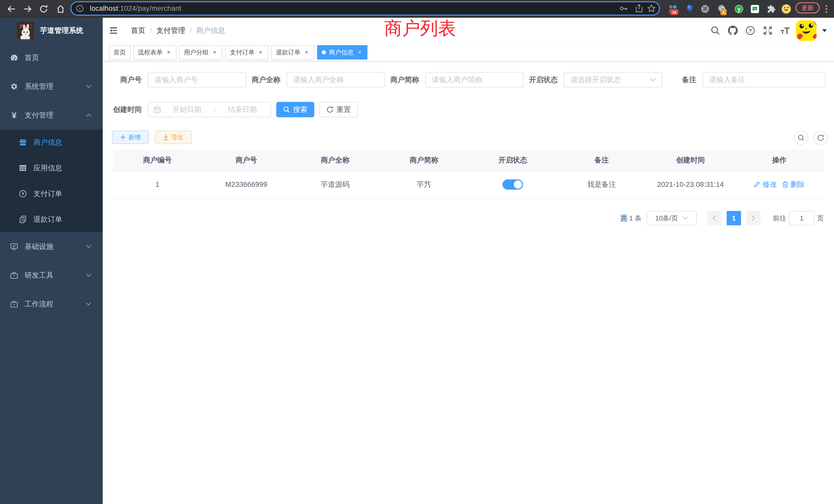 The height and width of the screenshot is (504, 834). Describe the element at coordinates (768, 30) in the screenshot. I see `fullscreen-button` at that location.